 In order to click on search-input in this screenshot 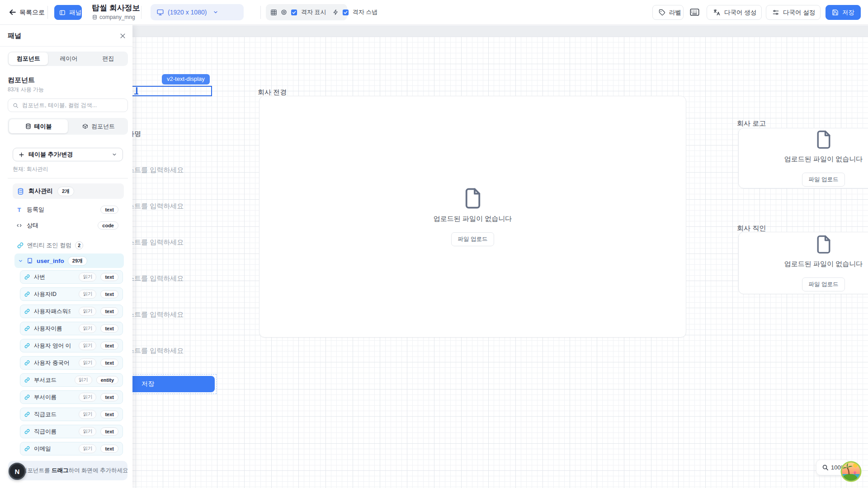, I will do `click(72, 105)`.